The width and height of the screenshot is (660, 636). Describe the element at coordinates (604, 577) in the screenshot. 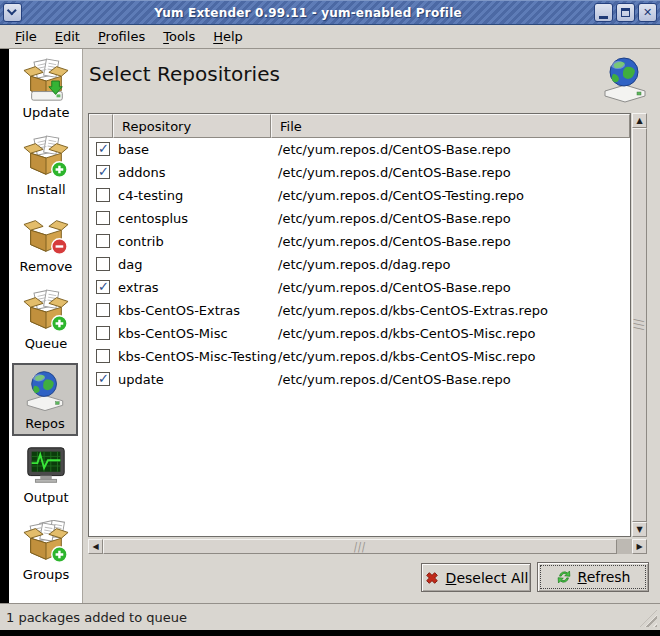

I see `refresh-label: Refresh` at that location.